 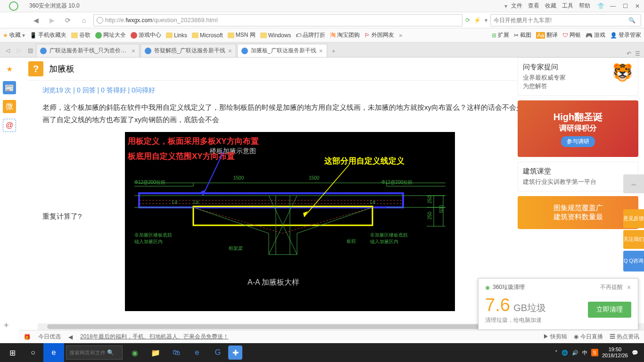 I want to click on new-tab-button: +, so click(x=334, y=51).